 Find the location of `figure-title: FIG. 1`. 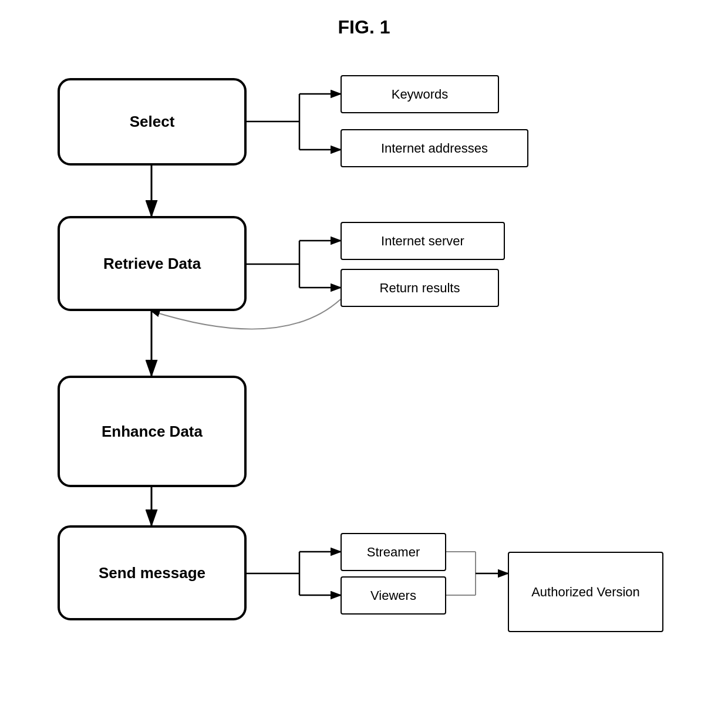

figure-title: FIG. 1 is located at coordinates (364, 27).